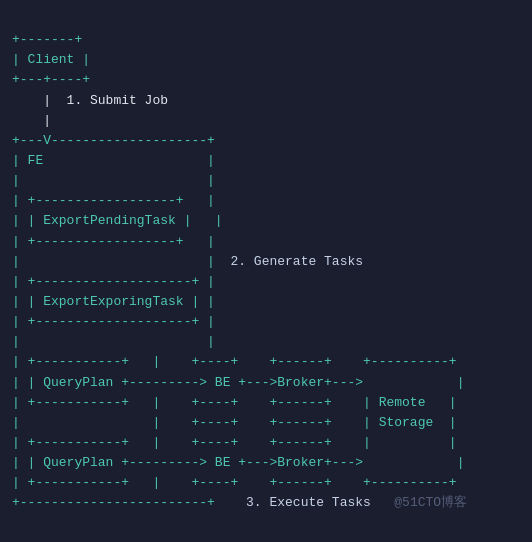  I want to click on line-17: | +-----------+ | +----+ +------+ +-----…, so click(234, 362).